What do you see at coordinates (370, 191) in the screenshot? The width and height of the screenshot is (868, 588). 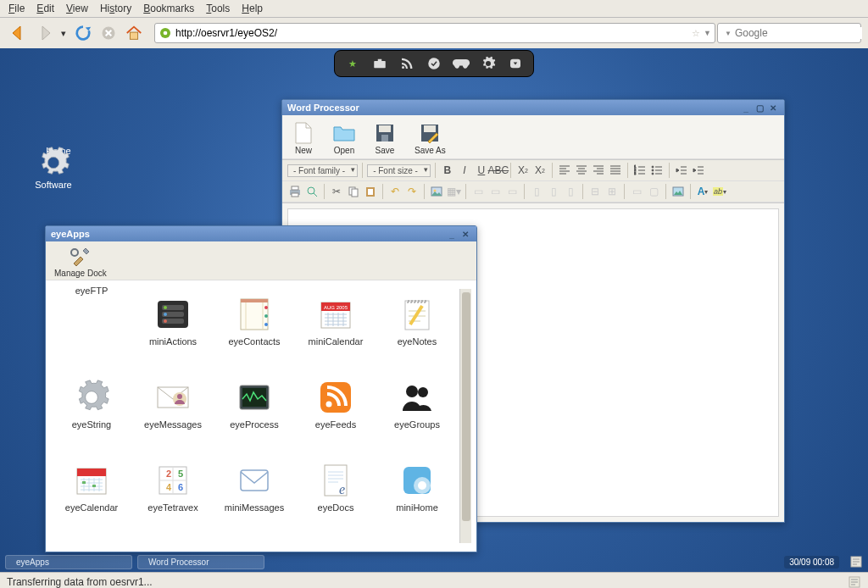 I see `paste-button` at bounding box center [370, 191].